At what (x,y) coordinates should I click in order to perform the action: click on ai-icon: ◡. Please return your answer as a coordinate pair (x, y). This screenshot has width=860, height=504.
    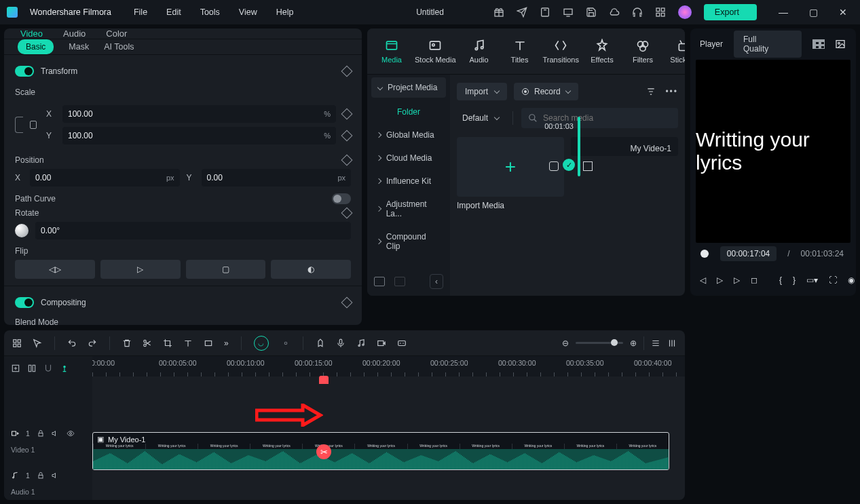
    Looking at the image, I should click on (261, 343).